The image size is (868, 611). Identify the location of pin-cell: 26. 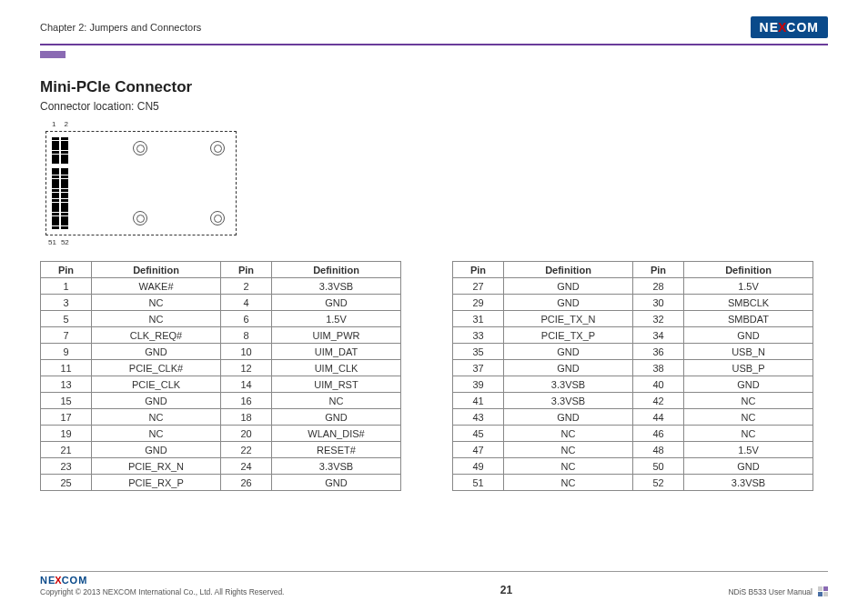
(247, 483).